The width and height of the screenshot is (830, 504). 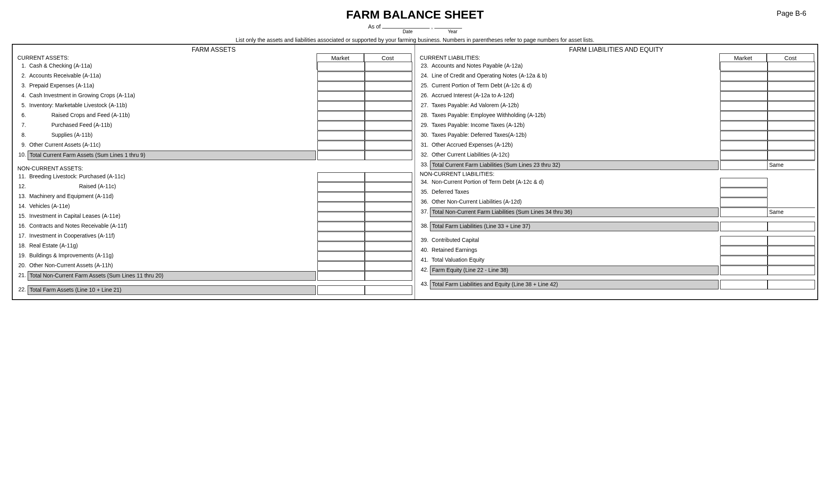 What do you see at coordinates (448, 26) in the screenshot?
I see `asof-year-blank` at bounding box center [448, 26].